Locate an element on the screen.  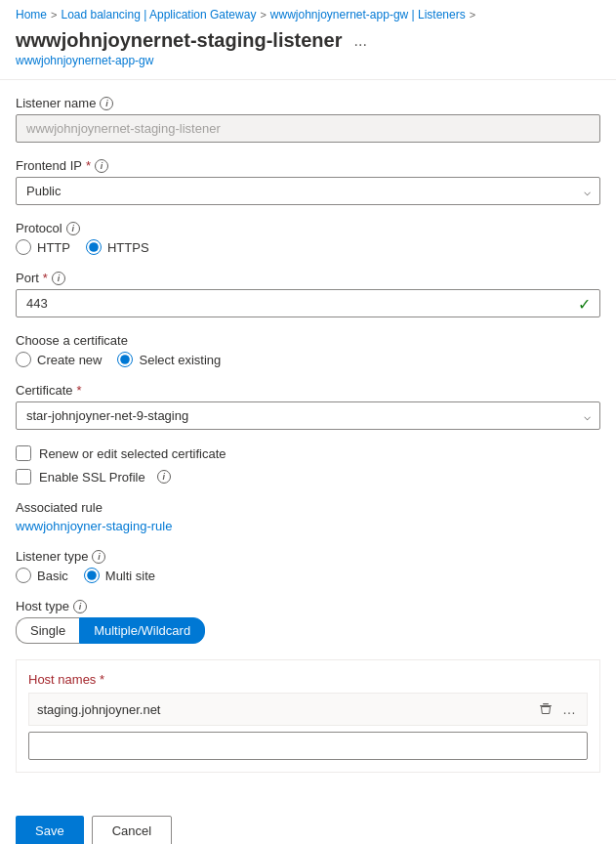
breadcrumb-sep3: > is located at coordinates (472, 15).